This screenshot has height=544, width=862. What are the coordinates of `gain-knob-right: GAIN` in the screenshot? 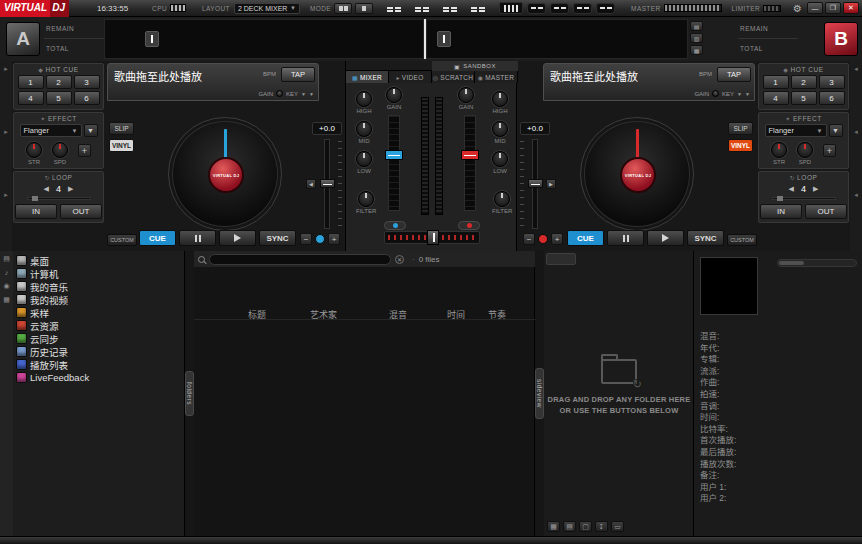 It's located at (466, 98).